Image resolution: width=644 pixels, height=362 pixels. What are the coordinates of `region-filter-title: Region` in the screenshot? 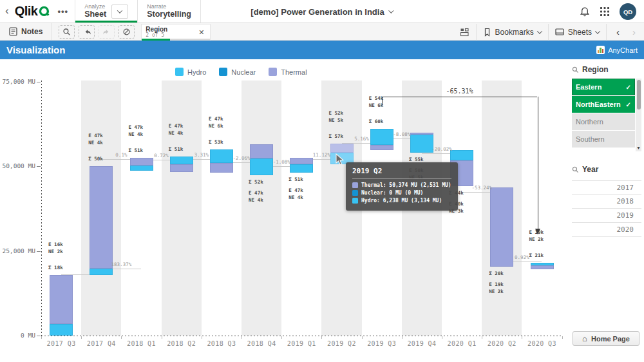 It's located at (607, 70).